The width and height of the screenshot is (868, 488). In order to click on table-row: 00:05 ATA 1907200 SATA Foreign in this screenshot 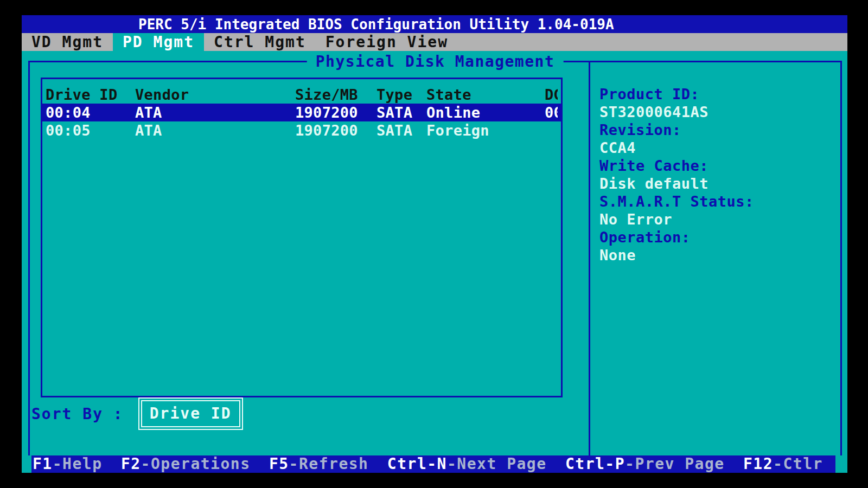, I will do `click(302, 130)`.